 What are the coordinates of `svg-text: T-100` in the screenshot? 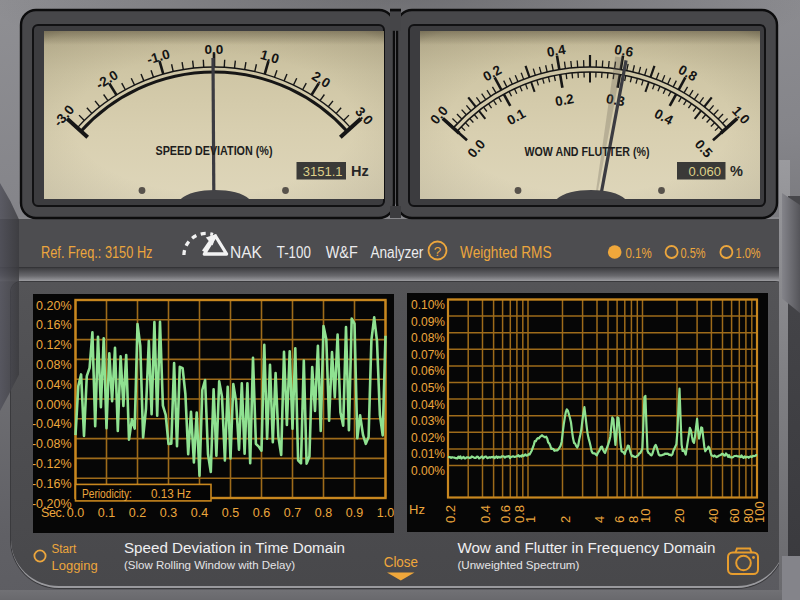 It's located at (294, 252).